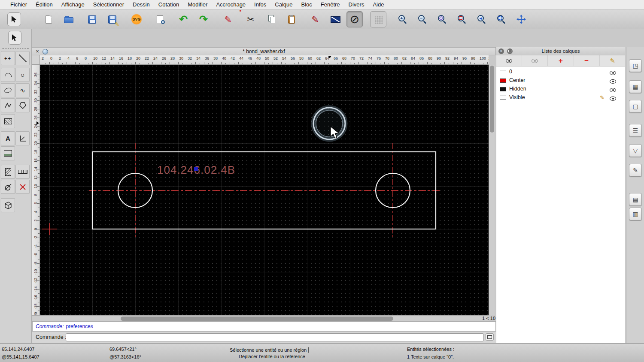  I want to click on dock-block-visibility-button: ◳, so click(635, 66).